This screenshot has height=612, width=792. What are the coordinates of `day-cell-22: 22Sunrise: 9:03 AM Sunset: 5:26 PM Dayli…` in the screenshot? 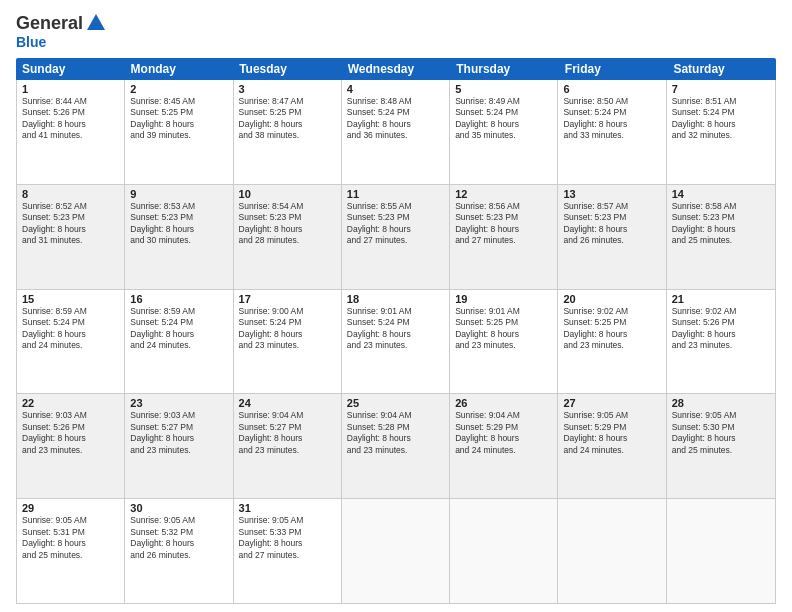 It's located at (71, 446).